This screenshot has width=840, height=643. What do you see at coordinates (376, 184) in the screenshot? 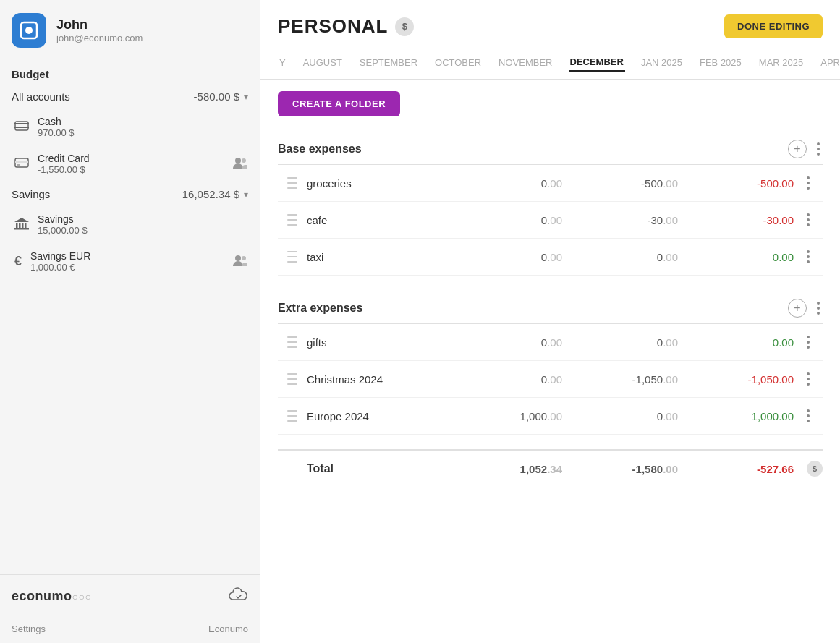
I see `row-name: groceries` at bounding box center [376, 184].